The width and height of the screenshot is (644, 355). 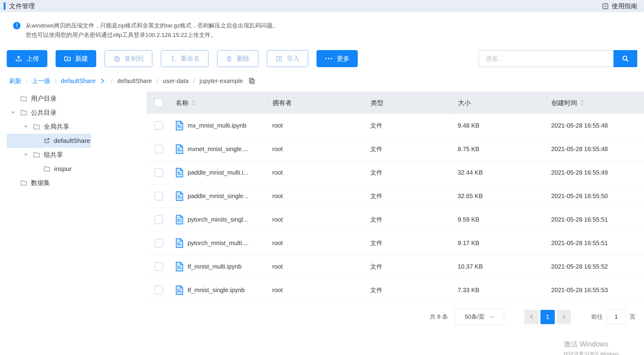 What do you see at coordinates (49, 99) in the screenshot?
I see `tree-item: 用户目录` at bounding box center [49, 99].